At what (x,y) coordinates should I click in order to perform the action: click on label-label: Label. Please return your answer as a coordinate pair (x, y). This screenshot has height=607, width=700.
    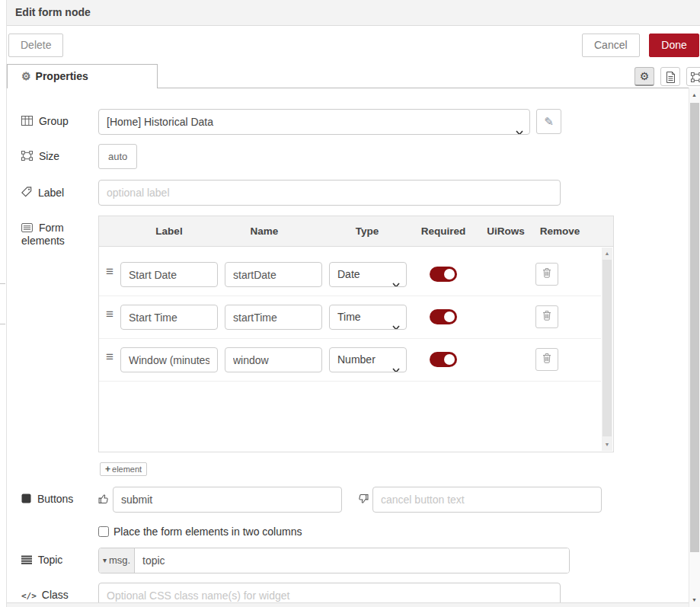
    Looking at the image, I should click on (59, 190).